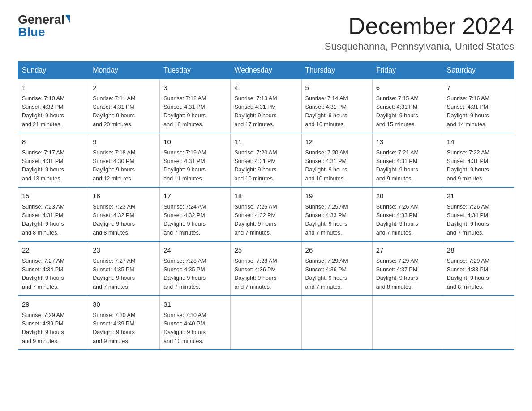 The width and height of the screenshot is (532, 411). Describe the element at coordinates (478, 166) in the screenshot. I see `day-info: Sunrise: 7:22 AMSunset: 4:31 PMDaylight:…` at that location.